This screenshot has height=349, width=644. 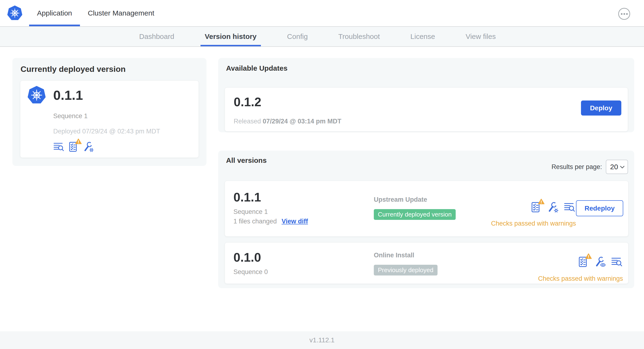 I want to click on row-sequence: Sequence 1, so click(x=271, y=212).